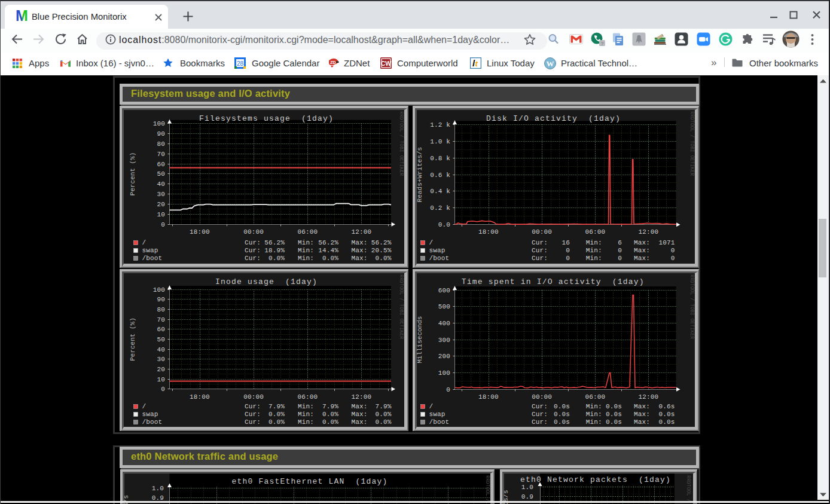 The height and width of the screenshot is (504, 830). I want to click on svg-text: 20.5%, so click(382, 251).